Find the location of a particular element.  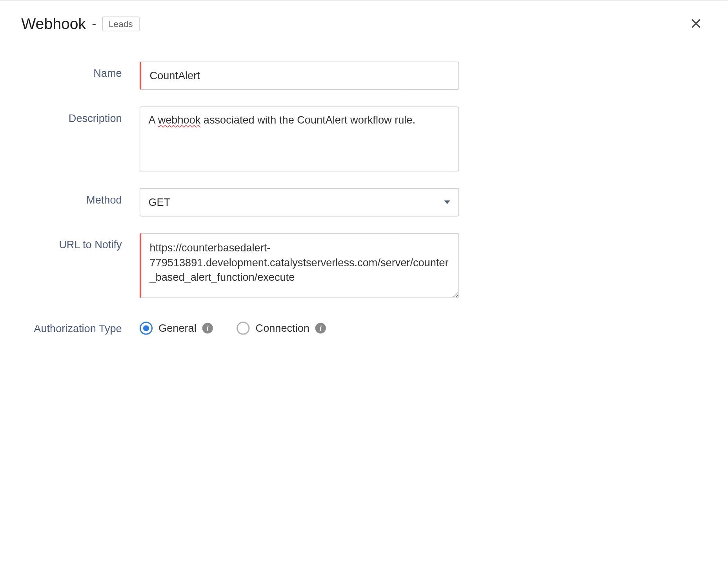

auth-radio-group: General i Connection i is located at coordinates (299, 326).